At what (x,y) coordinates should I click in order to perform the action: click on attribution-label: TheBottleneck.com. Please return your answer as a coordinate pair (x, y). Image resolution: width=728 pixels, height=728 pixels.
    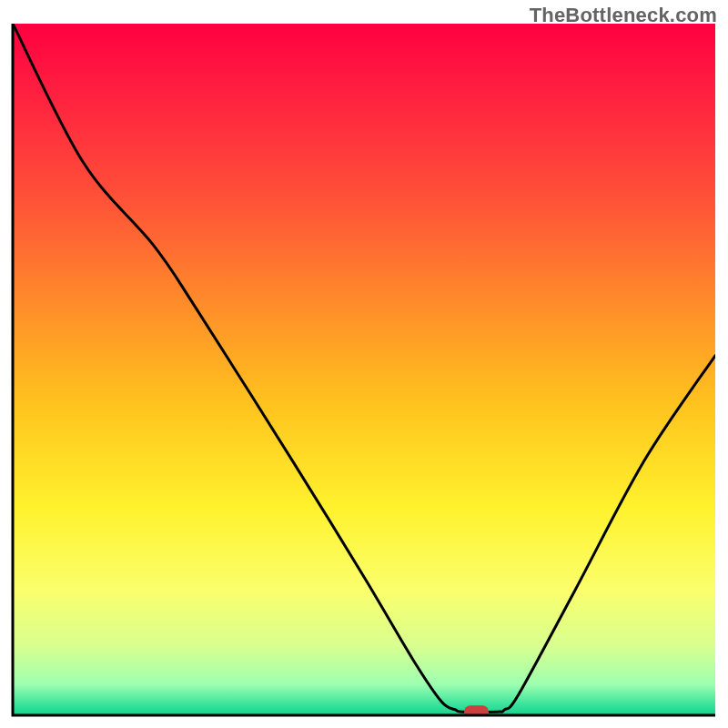
    Looking at the image, I should click on (623, 15).